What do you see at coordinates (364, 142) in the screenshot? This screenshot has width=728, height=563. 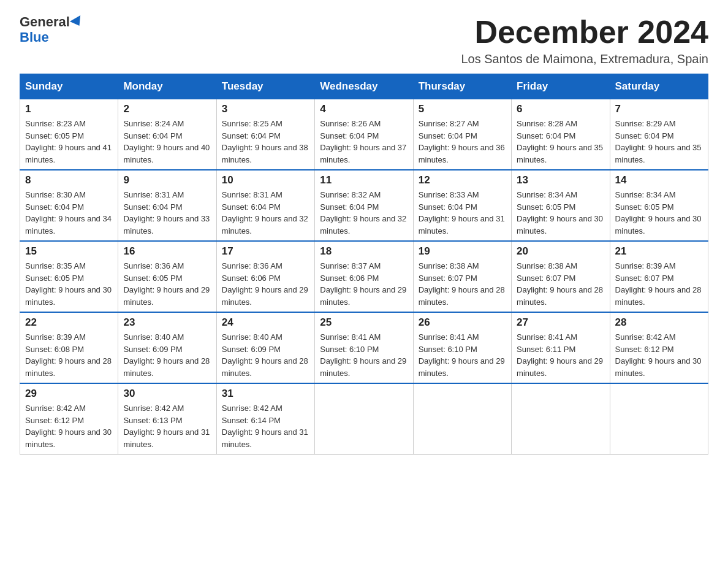 I see `day-info: Sunrise: 8:26 AM Sunset: 6:04 PM Dayligh…` at bounding box center [364, 142].